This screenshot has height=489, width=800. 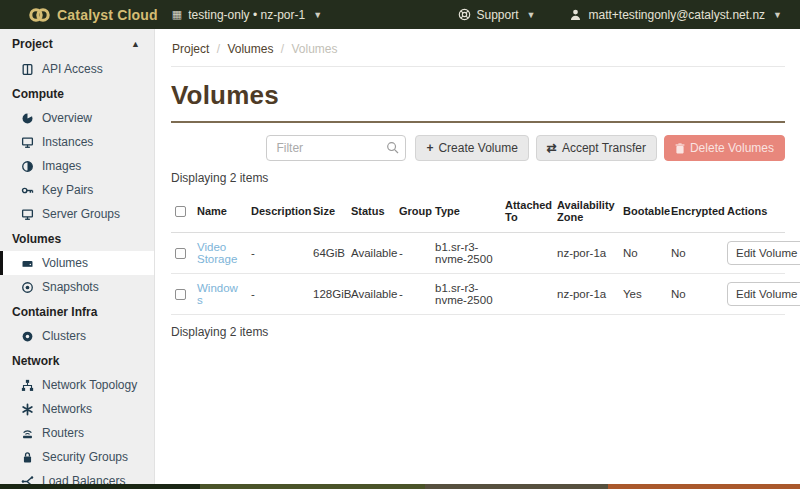 I want to click on volume-bootable-cell: No, so click(x=643, y=254).